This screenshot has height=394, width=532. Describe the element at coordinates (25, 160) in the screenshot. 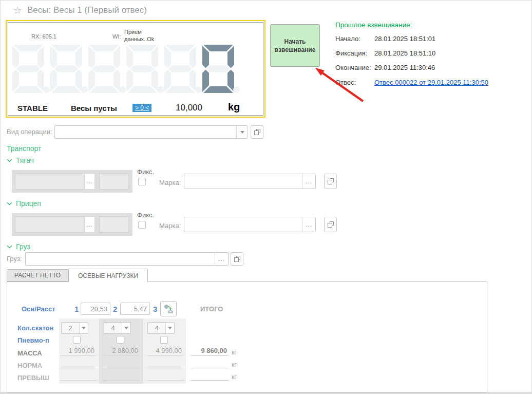

I see `tractor-section-label: Тягач` at that location.